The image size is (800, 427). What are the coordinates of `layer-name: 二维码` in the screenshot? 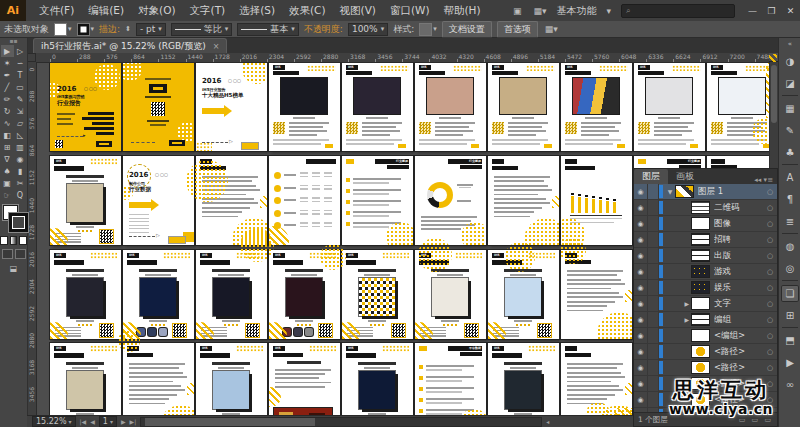 It's located at (738, 208).